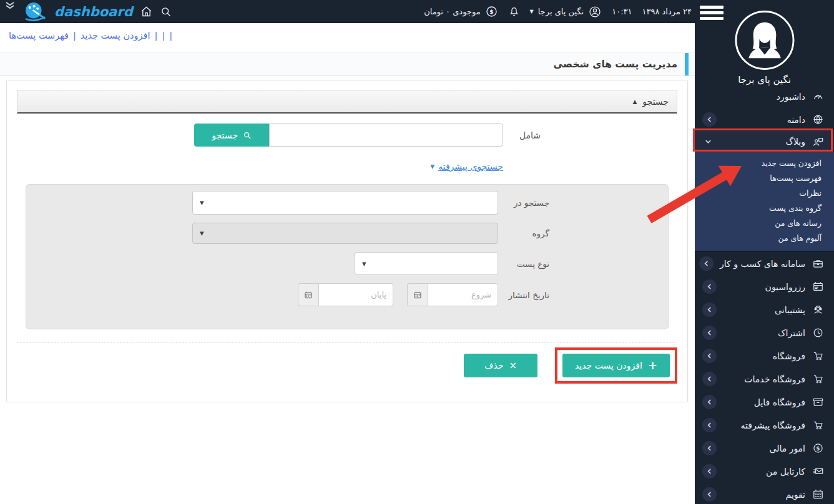  I want to click on sidebar-item-label: فروشگاه پیشرفته, so click(773, 425).